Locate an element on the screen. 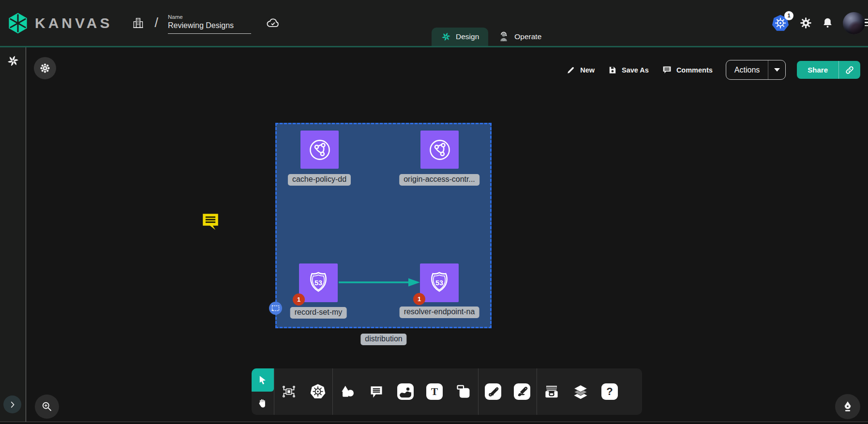 This screenshot has height=424, width=868. actions-label: Actions is located at coordinates (747, 70).